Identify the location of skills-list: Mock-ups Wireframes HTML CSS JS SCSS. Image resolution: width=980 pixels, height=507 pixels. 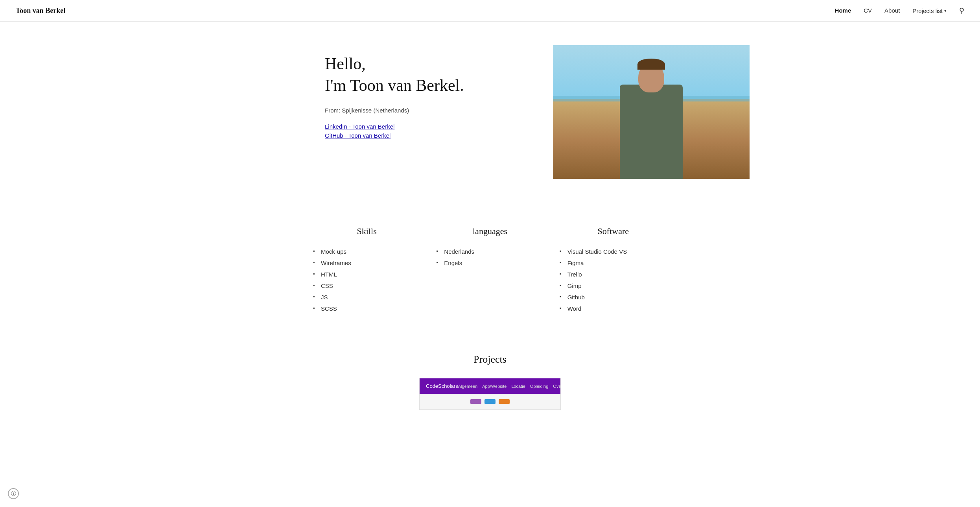
(367, 280).